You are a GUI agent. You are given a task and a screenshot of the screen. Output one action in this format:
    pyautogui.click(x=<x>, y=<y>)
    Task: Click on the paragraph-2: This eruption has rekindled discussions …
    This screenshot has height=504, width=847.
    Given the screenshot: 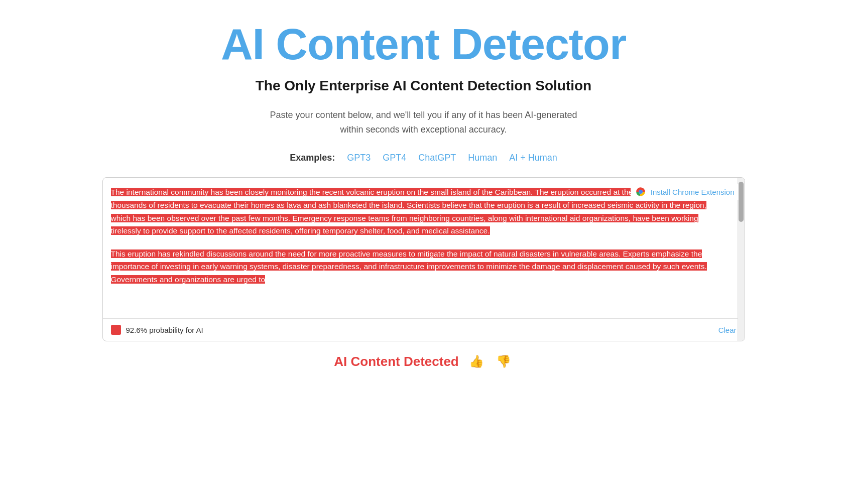 What is the action you would take?
    pyautogui.click(x=420, y=267)
    